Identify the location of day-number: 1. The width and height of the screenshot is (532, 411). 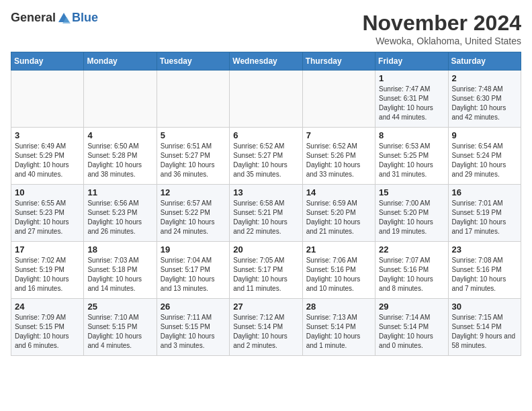
(411, 78).